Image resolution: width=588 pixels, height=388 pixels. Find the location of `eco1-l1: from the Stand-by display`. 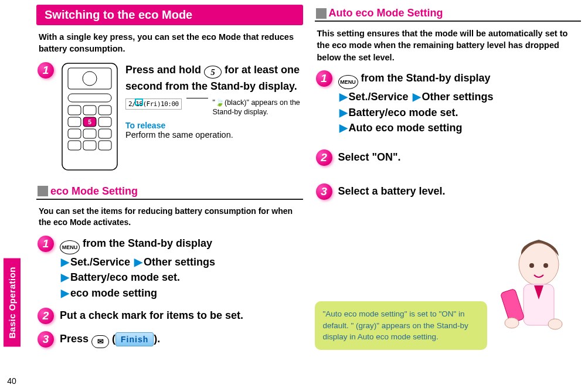

eco1-l1: from the Stand-by display is located at coordinates (148, 243).